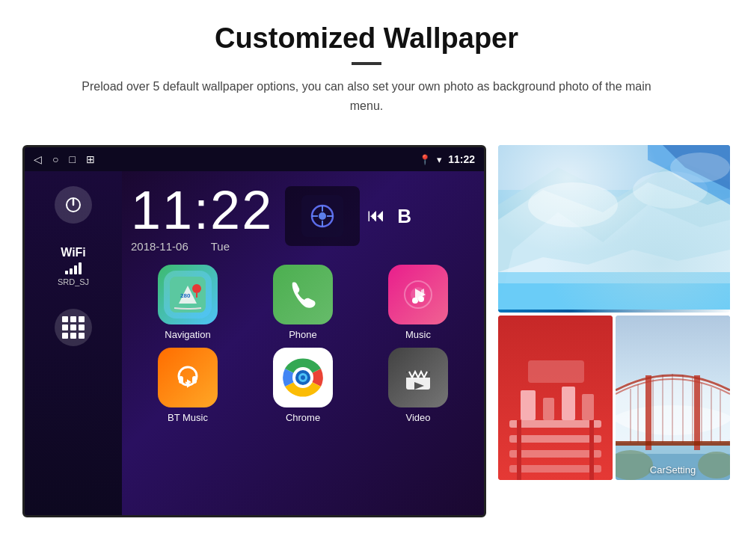 The height and width of the screenshot is (560, 733). I want to click on status-bar-right: 📍 ▾ 11:22, so click(447, 159).